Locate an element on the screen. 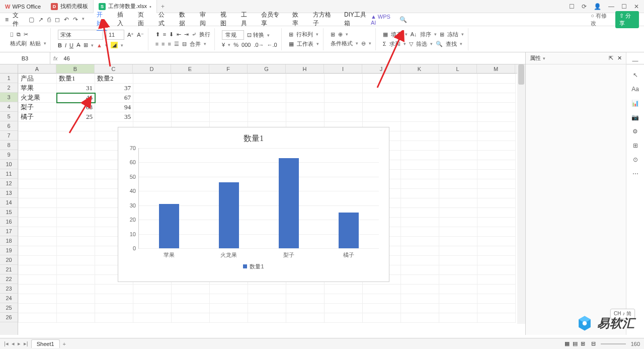  merge-label: 合并 is located at coordinates (195, 44).